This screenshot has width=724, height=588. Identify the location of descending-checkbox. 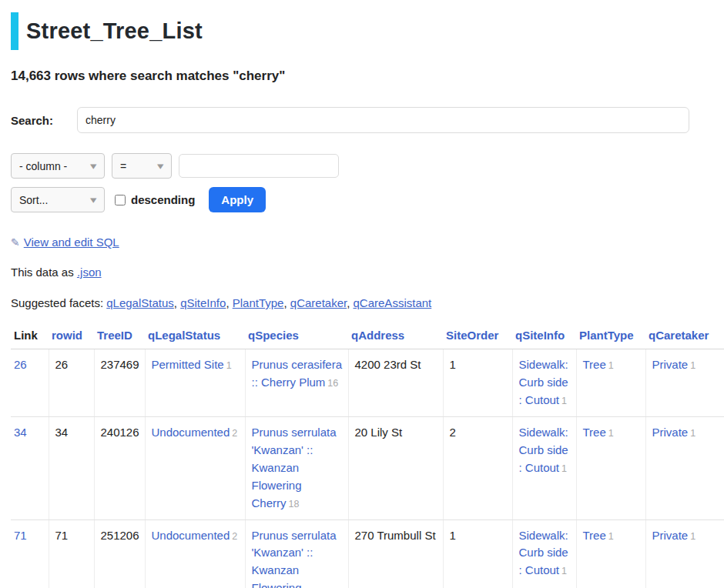
(120, 200).